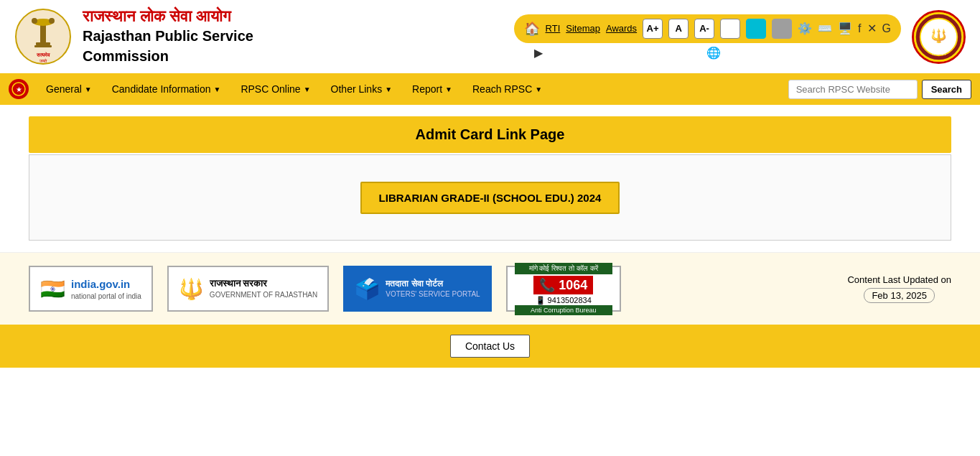  What do you see at coordinates (708, 37) in the screenshot?
I see `toolbar-wrapper: 🏠 RTI Sitemap Awards A+ A A- ⚙️ ⌨️ 🖥️ f …` at bounding box center [708, 37].